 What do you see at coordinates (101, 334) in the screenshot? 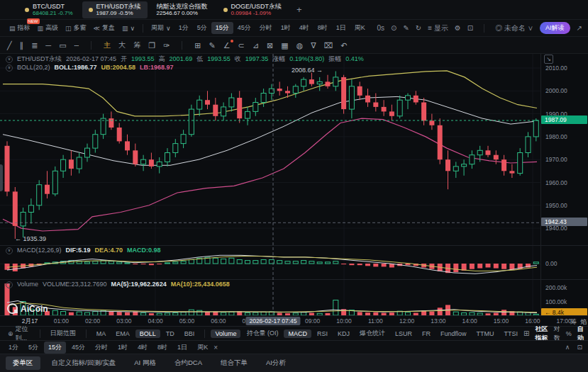
I see `indicator-MA: MA` at bounding box center [101, 334].